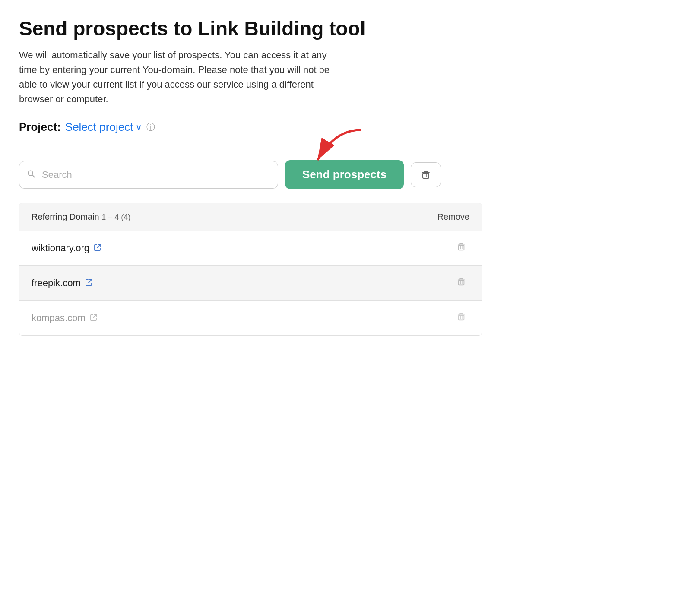  I want to click on search-wrapper, so click(149, 175).